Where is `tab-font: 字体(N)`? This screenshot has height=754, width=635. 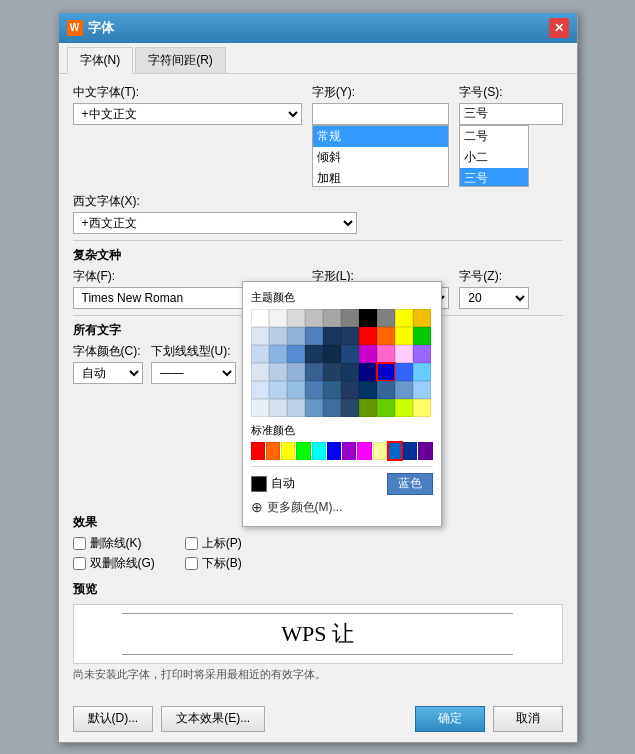
tab-font: 字体(N) is located at coordinates (100, 60).